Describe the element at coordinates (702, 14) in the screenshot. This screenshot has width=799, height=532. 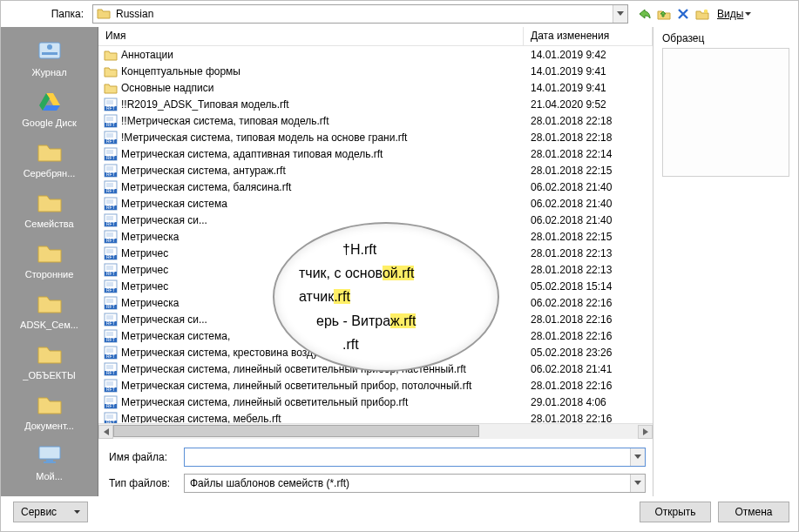
I see `new-folder-icon` at that location.